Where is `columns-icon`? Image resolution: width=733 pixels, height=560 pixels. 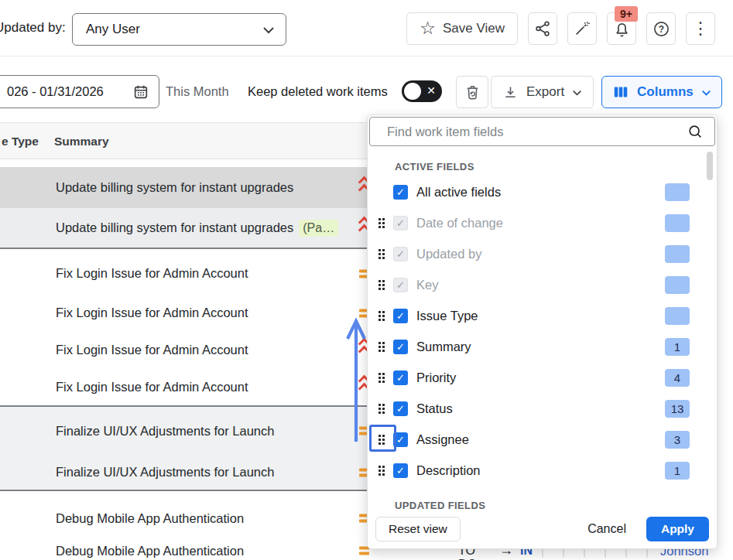
columns-icon is located at coordinates (621, 92).